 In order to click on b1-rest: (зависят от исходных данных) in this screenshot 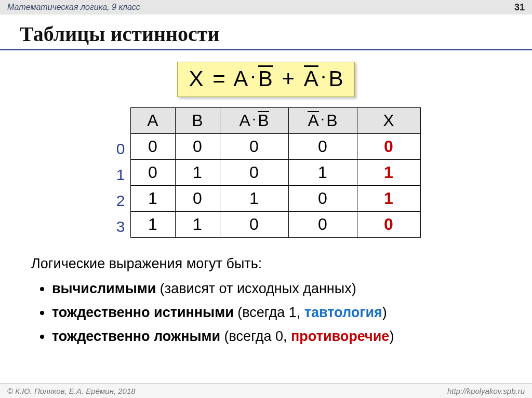, I will do `click(256, 289)`.